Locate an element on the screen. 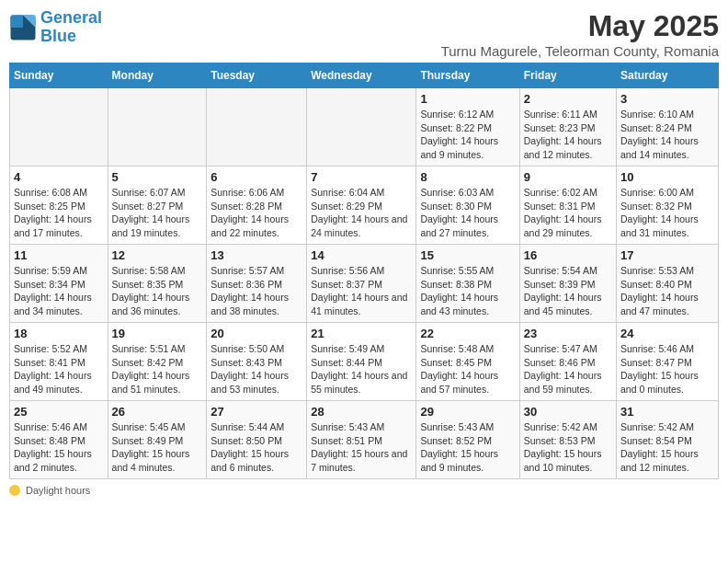  column-header-wednesday: Wednesday is located at coordinates (362, 75).